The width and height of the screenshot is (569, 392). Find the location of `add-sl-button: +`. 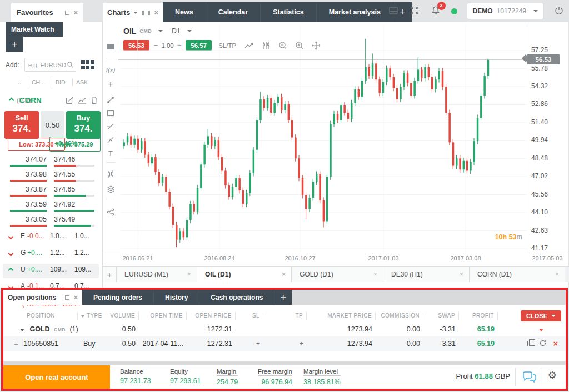

add-sl-button: + is located at coordinates (249, 344).